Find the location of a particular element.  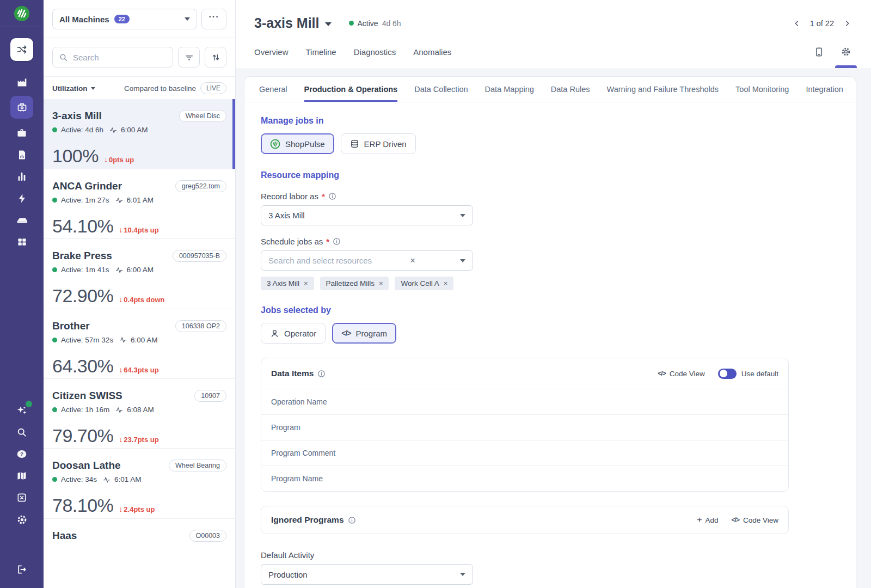

data-item-row: Operation Name is located at coordinates (525, 402).